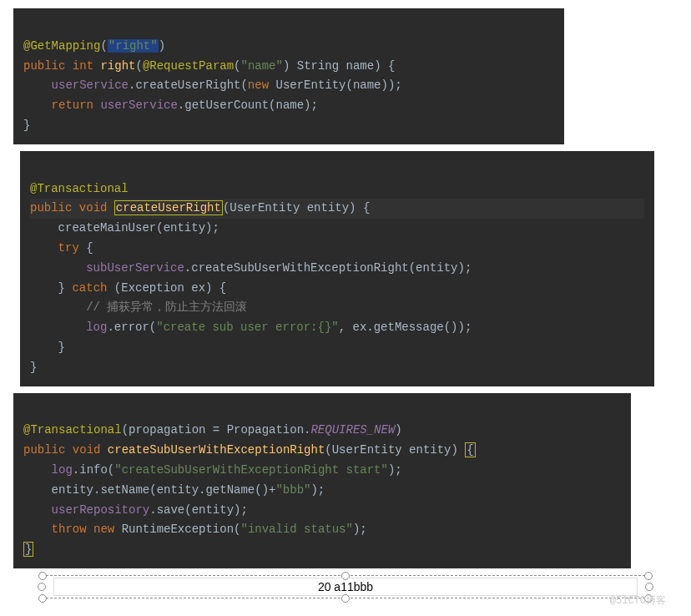 Image resolution: width=691 pixels, height=616 pixels. What do you see at coordinates (169, 208) in the screenshot?
I see `method-createUserRight: createUserRight` at bounding box center [169, 208].